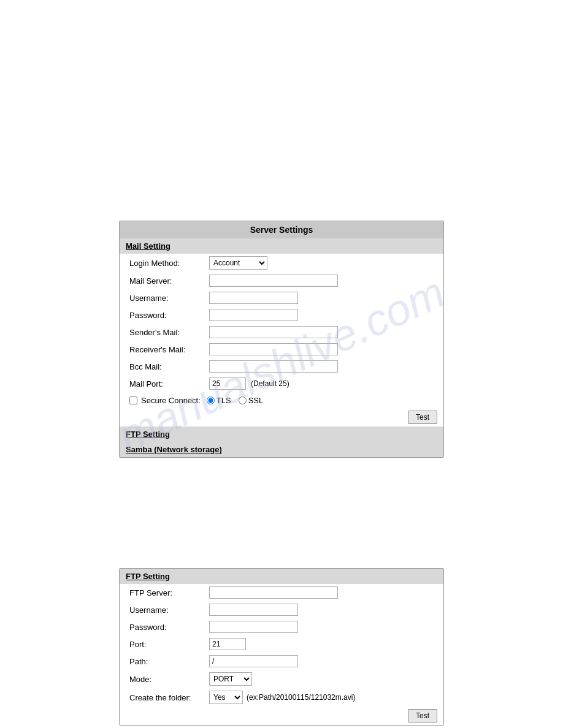 The width and height of the screenshot is (563, 728). Describe the element at coordinates (254, 315) in the screenshot. I see `password-input` at that location.